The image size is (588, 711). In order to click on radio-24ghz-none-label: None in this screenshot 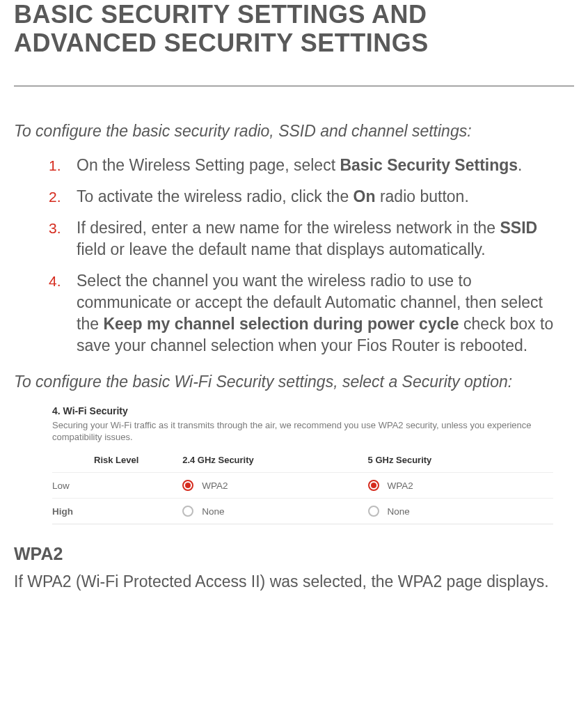, I will do `click(213, 511)`.